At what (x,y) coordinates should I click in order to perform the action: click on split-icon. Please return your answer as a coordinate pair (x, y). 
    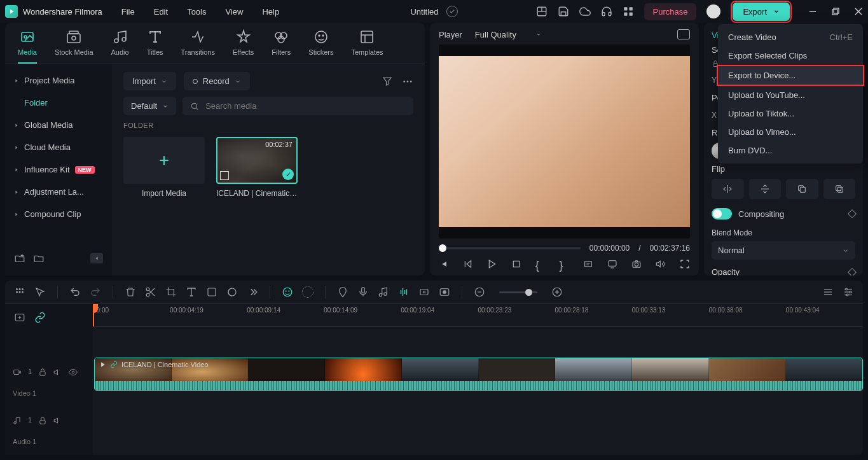
    Looking at the image, I should click on (151, 292).